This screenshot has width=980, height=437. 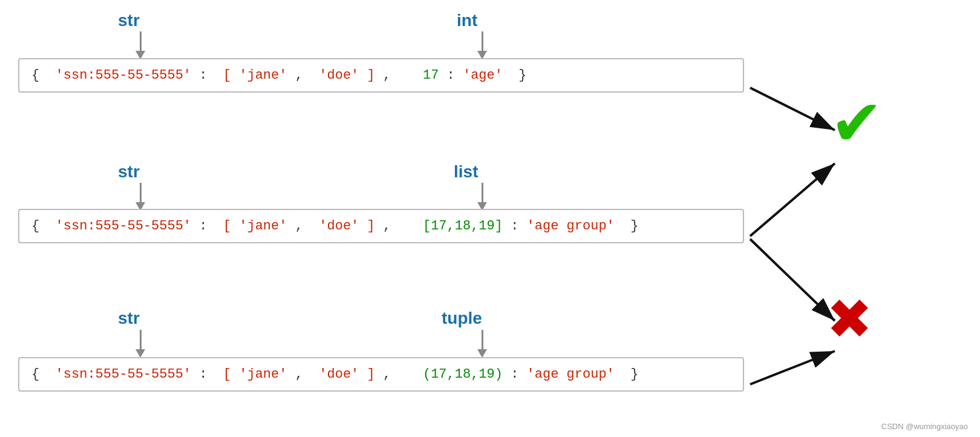 I want to click on row2-doe: 'doe', so click(x=339, y=226).